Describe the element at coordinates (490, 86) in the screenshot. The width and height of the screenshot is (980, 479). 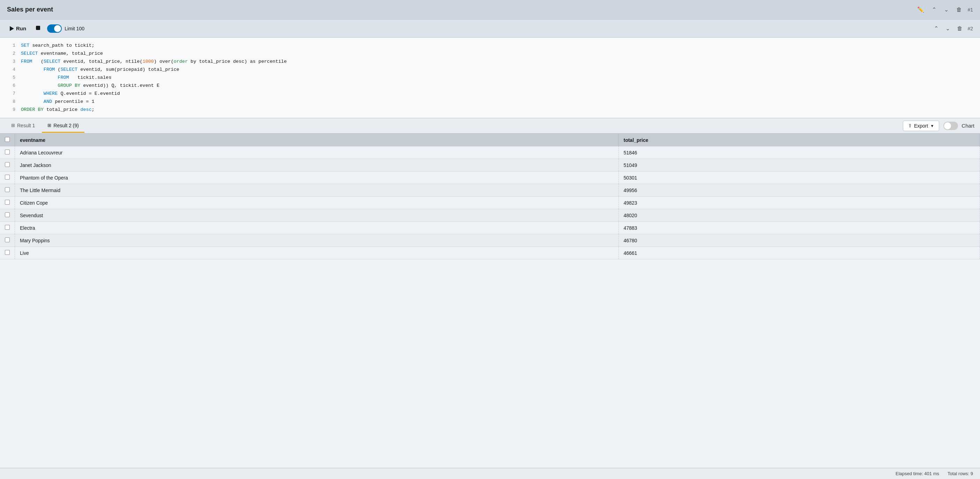
I see `code-line: 6 GROUP BY eventid)) Q, tickit.event E` at that location.